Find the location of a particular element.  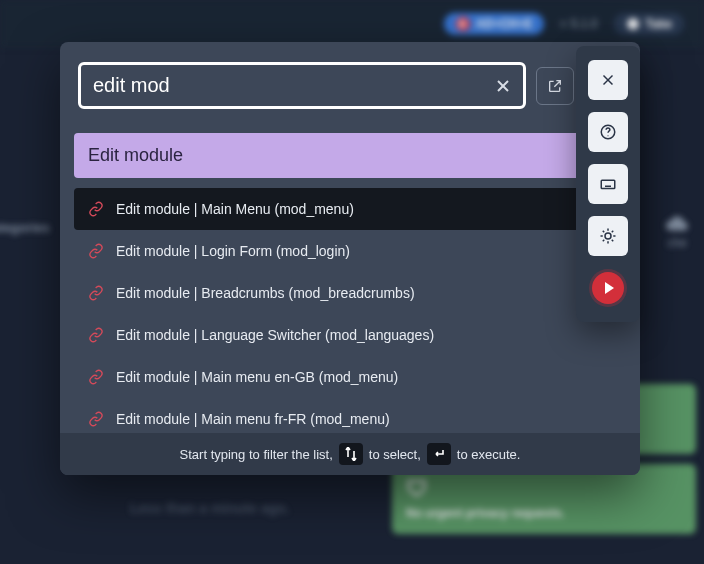

result-item: Edit module | Main Menu (mod_menu) is located at coordinates (350, 209).